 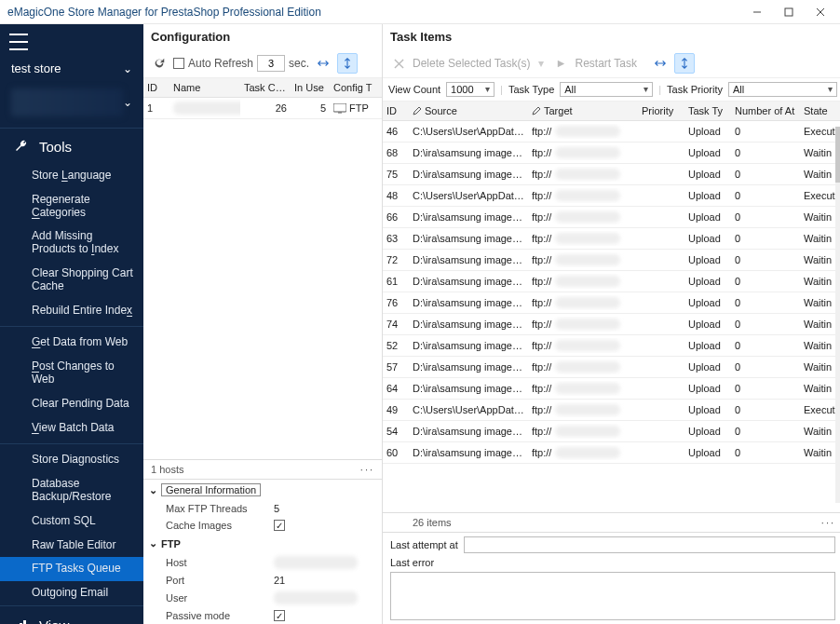 I want to click on task-row: 61D:\ira\samsung images\pftp://Upload0Wa…, so click(x=611, y=281).